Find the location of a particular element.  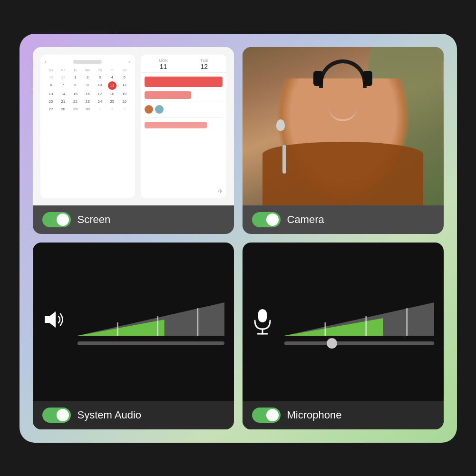

screen-toggle-knob is located at coordinates (63, 220).